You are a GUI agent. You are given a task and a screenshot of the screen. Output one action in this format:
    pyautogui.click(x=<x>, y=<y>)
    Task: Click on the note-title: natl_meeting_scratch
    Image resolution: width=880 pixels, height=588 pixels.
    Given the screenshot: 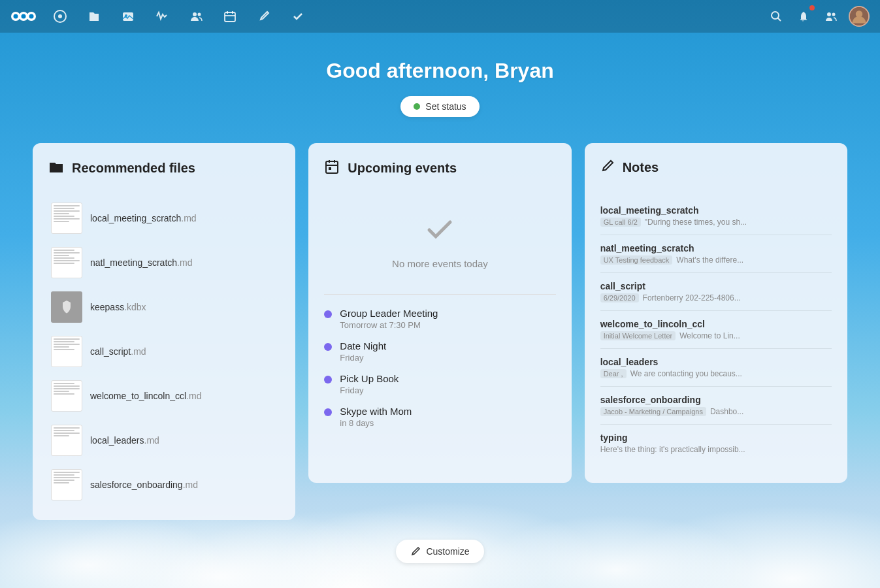 What is the action you would take?
    pyautogui.click(x=716, y=248)
    